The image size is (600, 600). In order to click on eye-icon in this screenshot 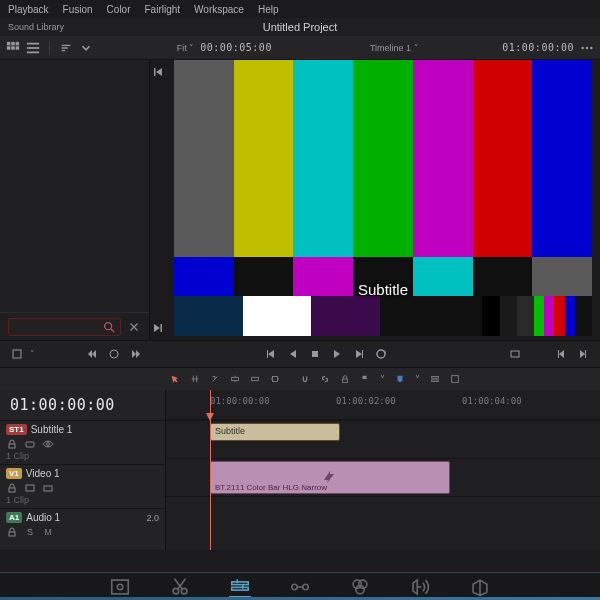, I will do `click(48, 444)`.